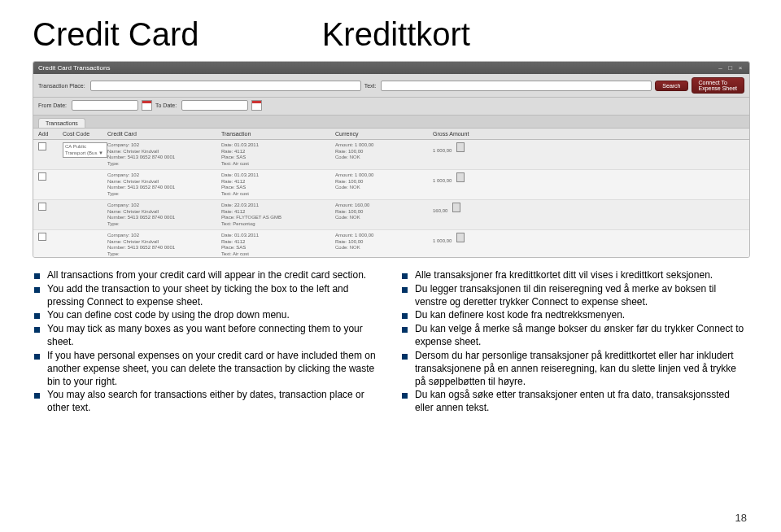 The image size is (781, 532). Describe the element at coordinates (574, 342) in the screenshot. I see `bullets-no: Alle transaksjoner fra kredittkortet dit…` at that location.